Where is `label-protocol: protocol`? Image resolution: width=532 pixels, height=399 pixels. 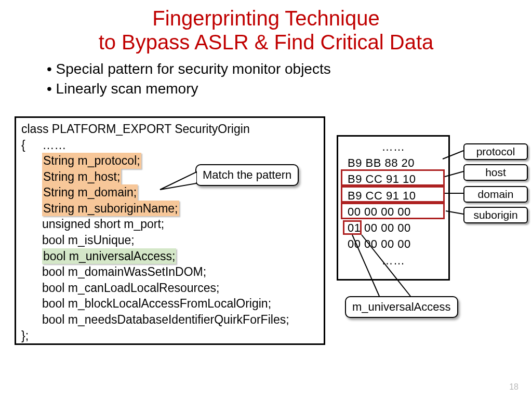 label-protocol: protocol is located at coordinates (496, 152).